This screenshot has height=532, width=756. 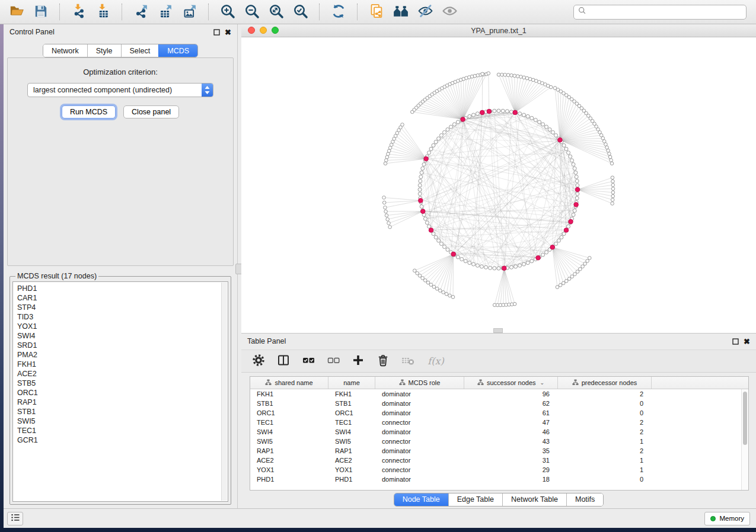 What do you see at coordinates (358, 361) in the screenshot?
I see `create-column-button` at bounding box center [358, 361].